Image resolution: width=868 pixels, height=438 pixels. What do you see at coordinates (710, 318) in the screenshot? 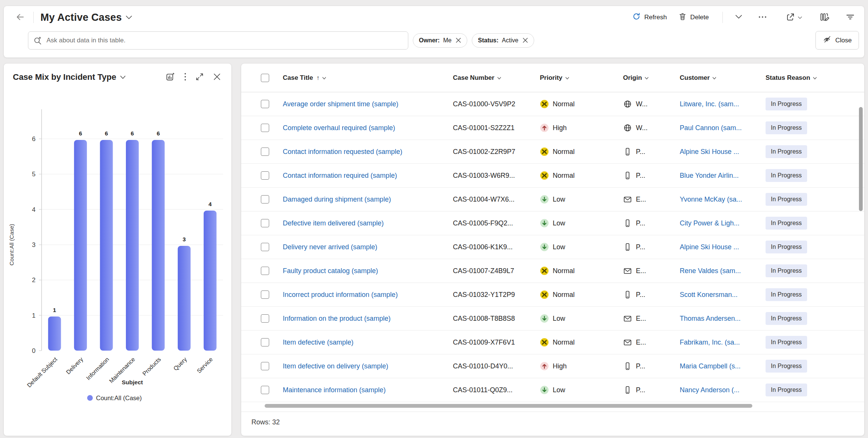
I see `customer-link: Thomas Andersen...` at bounding box center [710, 318].